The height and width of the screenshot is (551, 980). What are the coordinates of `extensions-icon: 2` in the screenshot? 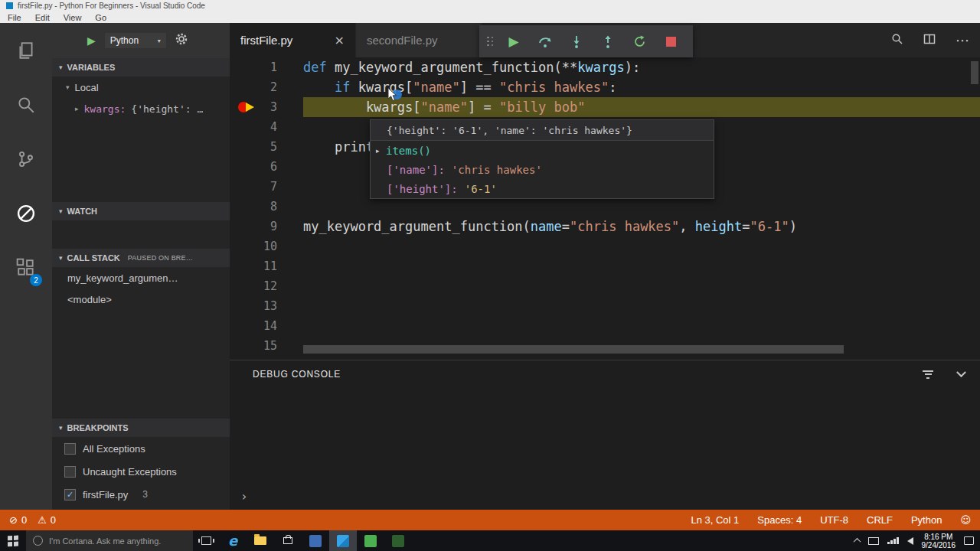 It's located at (26, 268).